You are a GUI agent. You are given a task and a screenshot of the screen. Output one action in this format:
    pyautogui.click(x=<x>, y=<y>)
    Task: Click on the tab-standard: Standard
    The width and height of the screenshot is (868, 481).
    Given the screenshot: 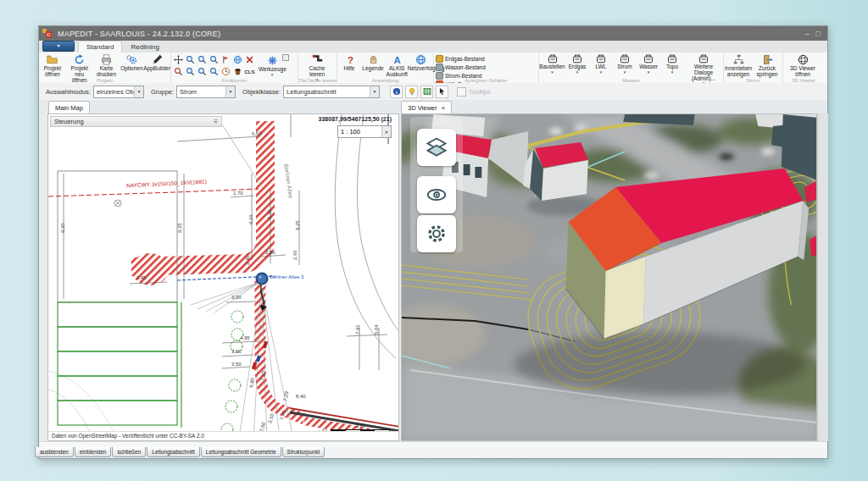 What is the action you would take?
    pyautogui.click(x=100, y=47)
    